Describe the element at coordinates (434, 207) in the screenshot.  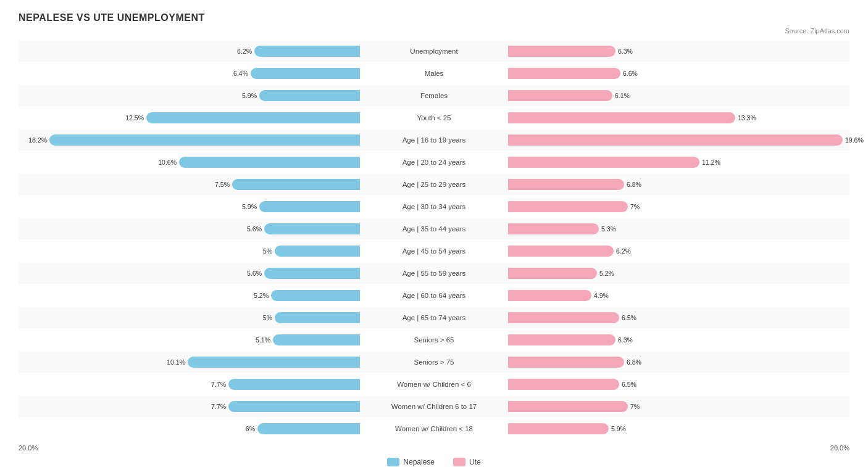
I see `row-inner-7: 5.9% Age | 30 to 34 years 7%` at that location.